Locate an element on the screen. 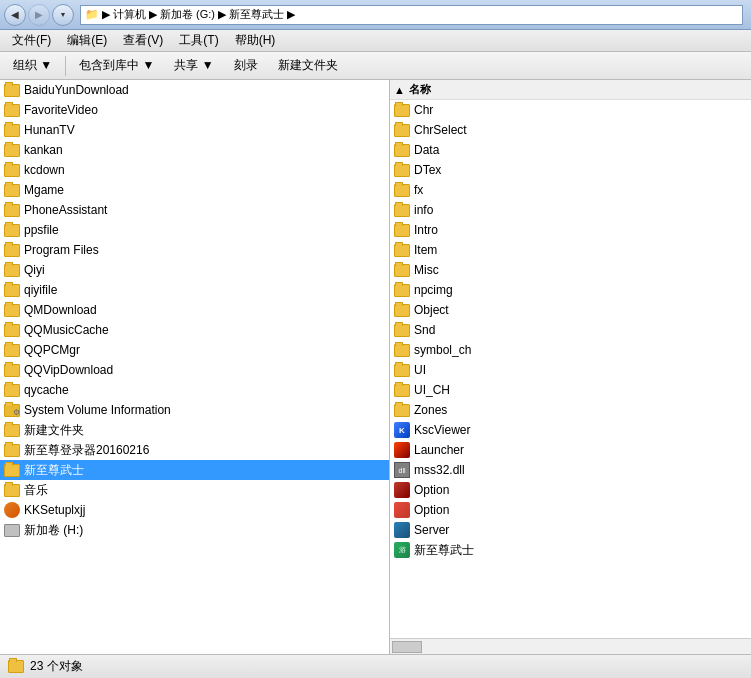 The image size is (751, 678). left-item: ppsfile is located at coordinates (194, 230).